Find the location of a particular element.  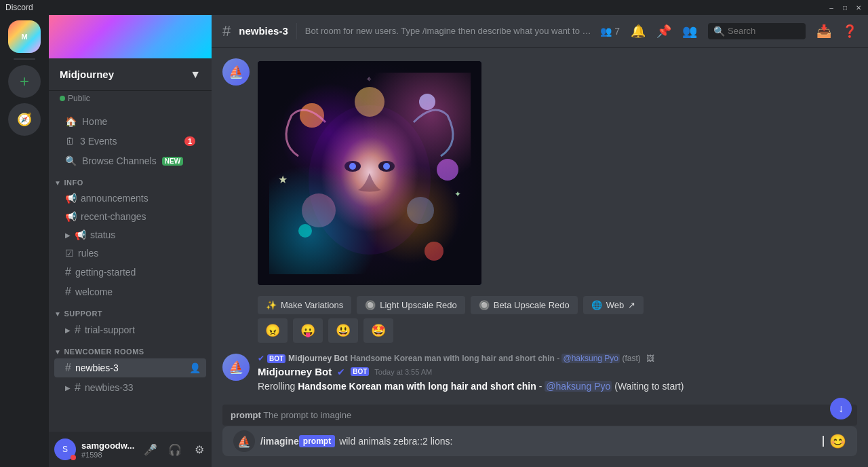

reaction-buttons: 😠 😛 😃 🤩 is located at coordinates (557, 331).